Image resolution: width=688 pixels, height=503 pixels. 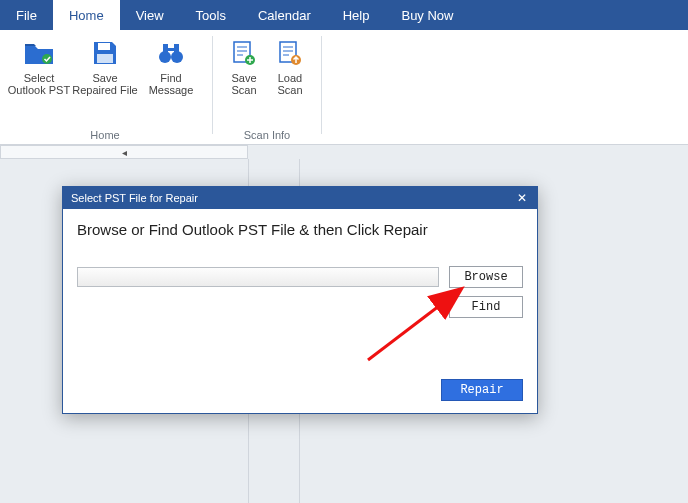 I want to click on dialog-title: Select PST File for Repair, so click(x=134, y=198).